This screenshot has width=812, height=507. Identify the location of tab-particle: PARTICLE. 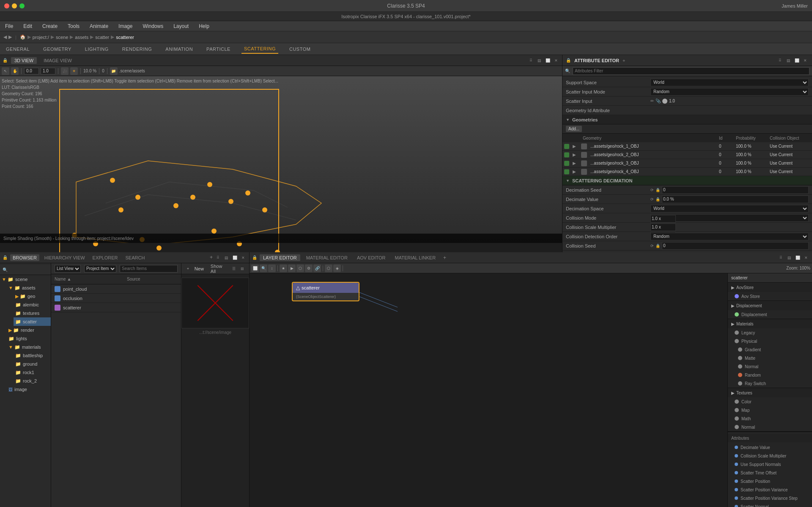
(218, 49).